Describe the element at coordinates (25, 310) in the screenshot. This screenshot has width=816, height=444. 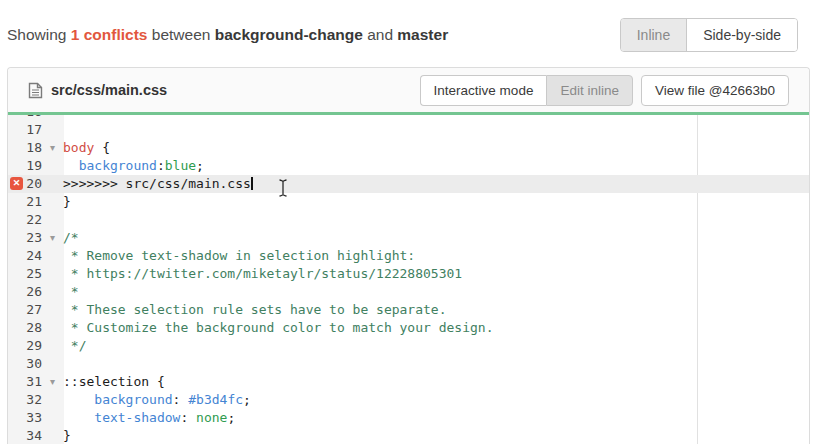
I see `line-number: 27` at that location.